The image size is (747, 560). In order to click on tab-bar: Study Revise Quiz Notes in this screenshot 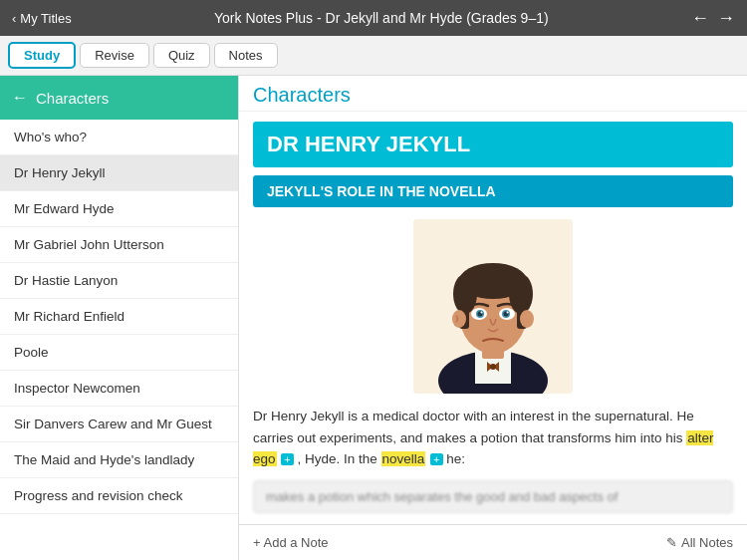, I will do `click(374, 56)`.